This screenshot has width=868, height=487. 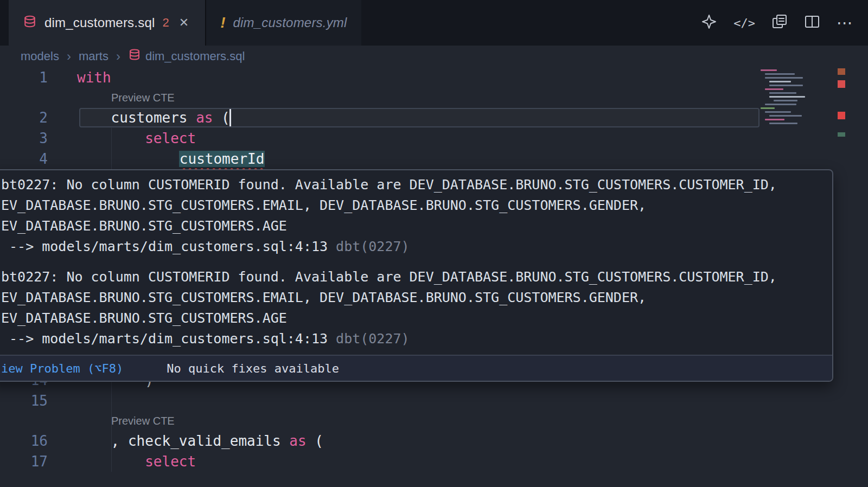 What do you see at coordinates (434, 118) in the screenshot?
I see `code-line-2: 2customers as (` at bounding box center [434, 118].